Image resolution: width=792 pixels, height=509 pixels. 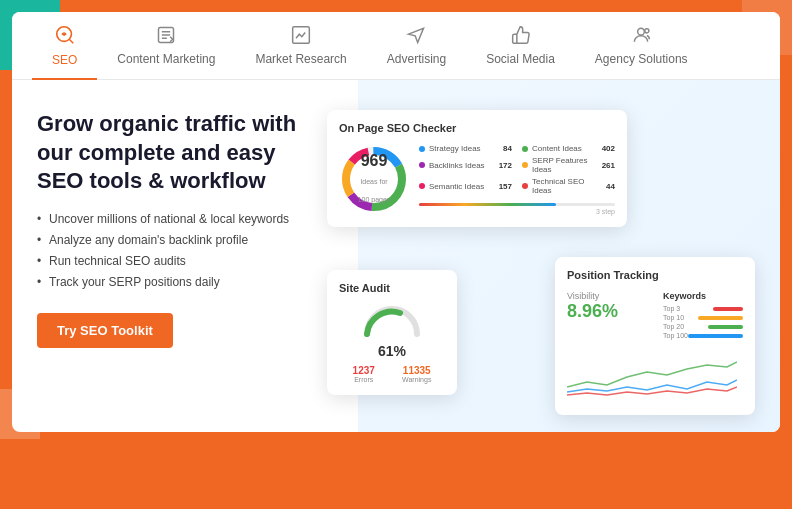 What do you see at coordinates (506, 166) in the screenshot?
I see `stat-val-2: 172` at bounding box center [506, 166].